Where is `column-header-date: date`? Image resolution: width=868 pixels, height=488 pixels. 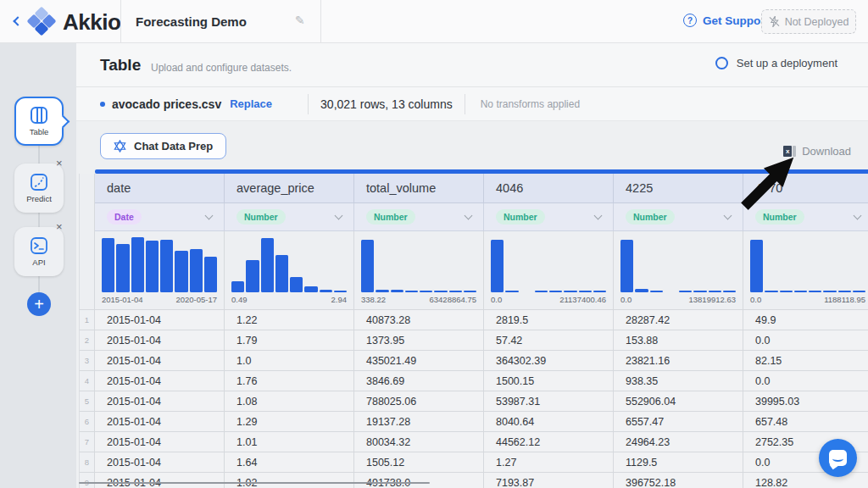
column-header-date: date is located at coordinates (159, 188).